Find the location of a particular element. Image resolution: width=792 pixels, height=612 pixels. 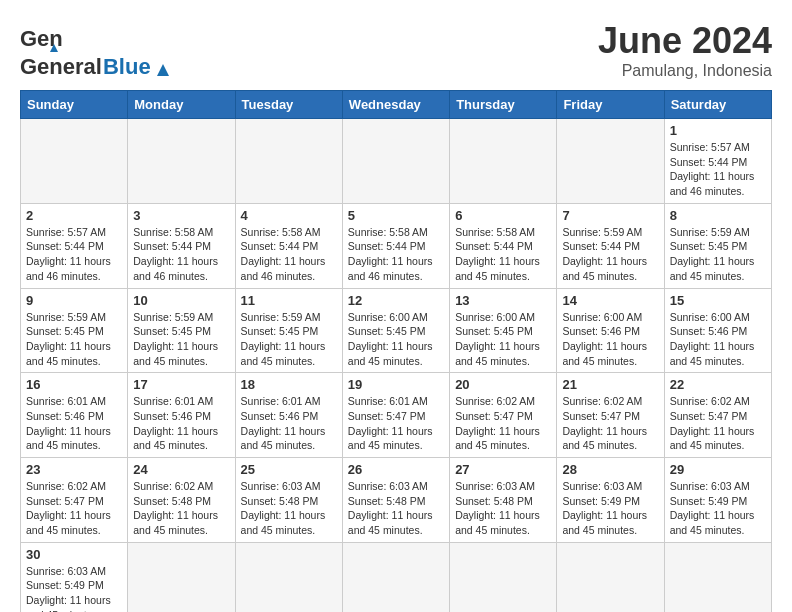

day-number: 14 is located at coordinates (610, 300).